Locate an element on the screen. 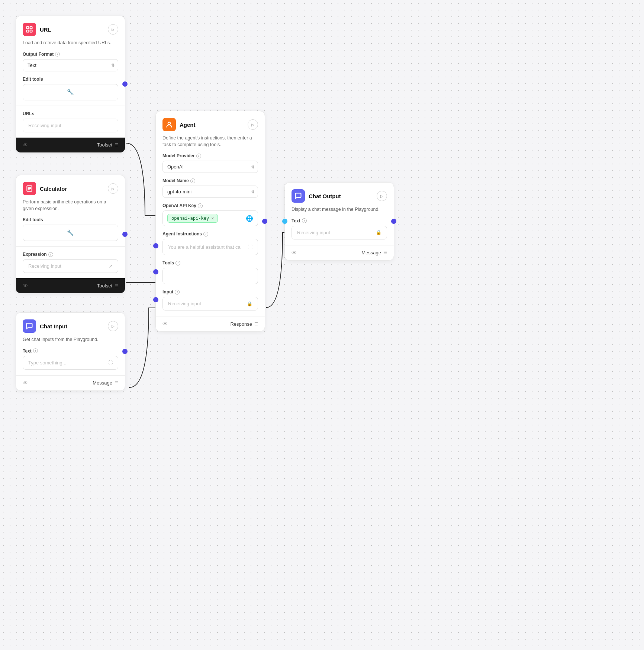 The image size is (644, 650). agent-input-lock-icon: 🔒 is located at coordinates (250, 304).